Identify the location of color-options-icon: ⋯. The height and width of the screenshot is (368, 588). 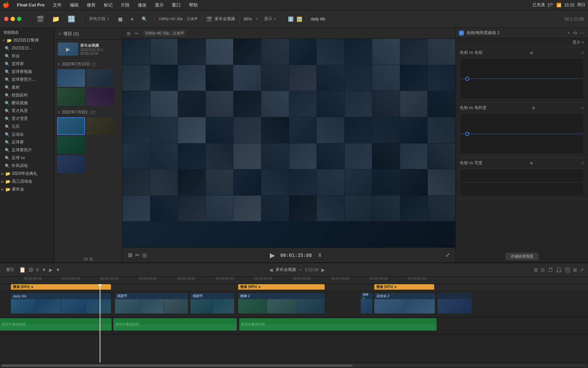
(582, 33).